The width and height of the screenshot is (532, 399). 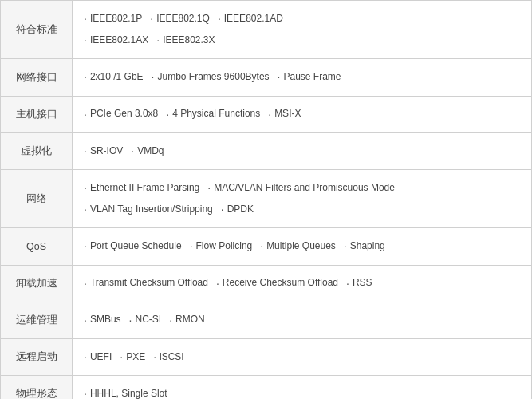 I want to click on row-label: 卸载加速, so click(x=37, y=283).